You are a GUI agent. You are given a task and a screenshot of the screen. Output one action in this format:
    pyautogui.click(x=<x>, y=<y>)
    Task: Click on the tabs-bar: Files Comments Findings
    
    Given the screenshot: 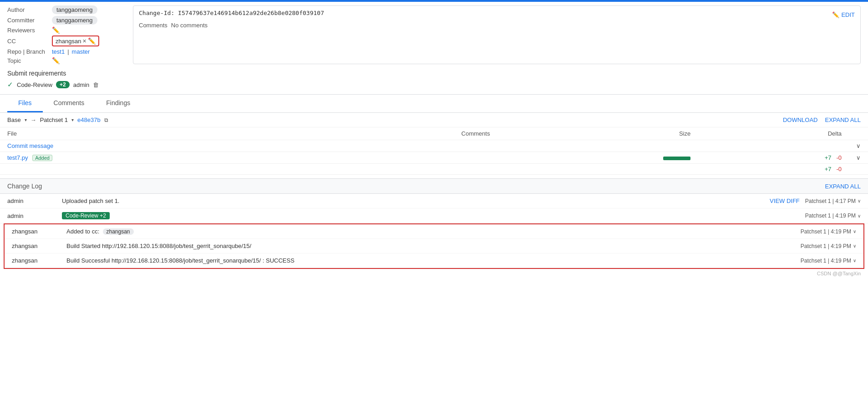 What is the action you would take?
    pyautogui.click(x=434, y=104)
    